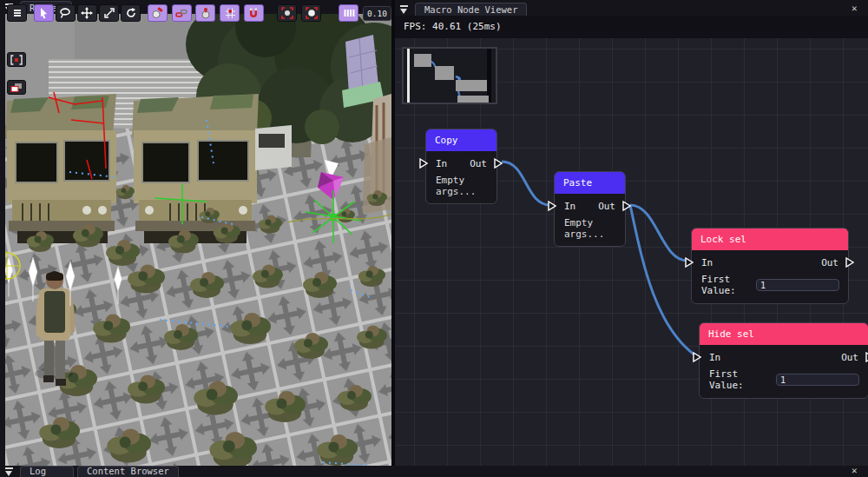 The width and height of the screenshot is (868, 477). Describe the element at coordinates (590, 209) in the screenshot. I see `node-paste: Paste In Out Empty args...` at that location.